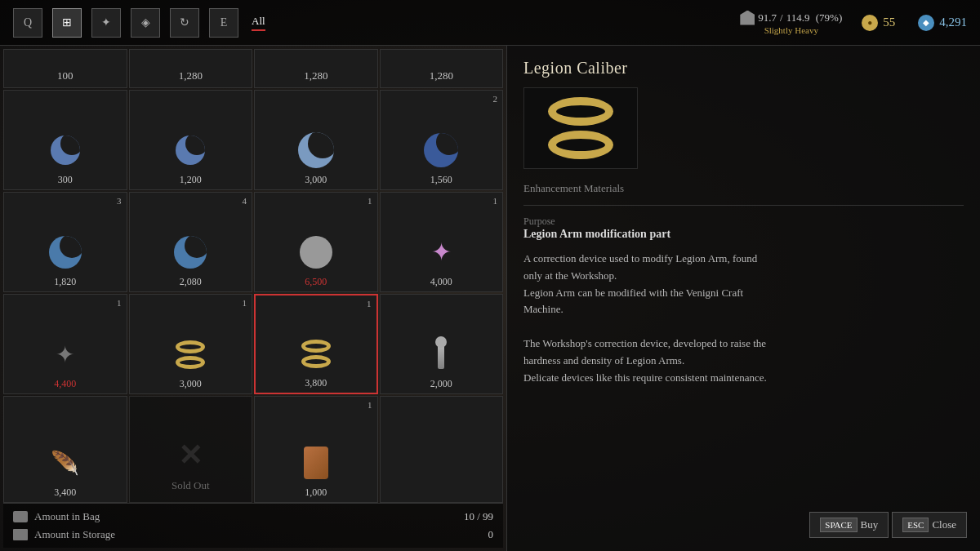  I want to click on cycle-label: ↻, so click(185, 23).